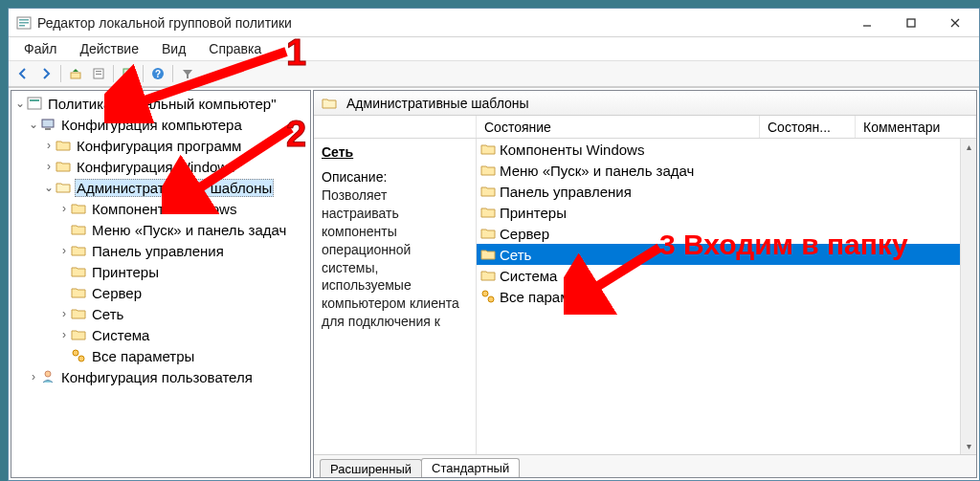 This screenshot has width=980, height=481. Describe the element at coordinates (161, 272) in the screenshot. I see `tree-printers: Принтеры` at that location.